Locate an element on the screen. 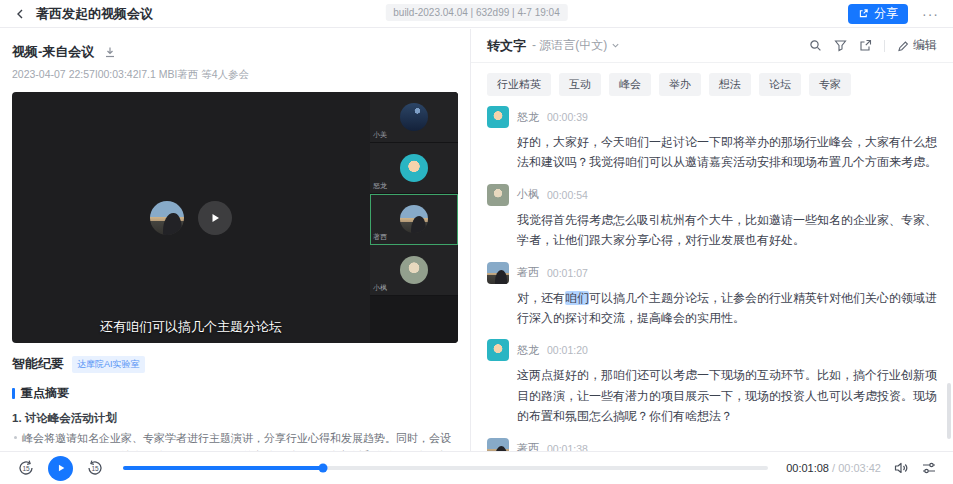 Image resolution: width=953 pixels, height=484 pixels. entry-text: 这两点挺好的，那咱们还可以考虑一下现场的互动环节。比如，搞个行业创新项目的路演，… is located at coordinates (728, 396).